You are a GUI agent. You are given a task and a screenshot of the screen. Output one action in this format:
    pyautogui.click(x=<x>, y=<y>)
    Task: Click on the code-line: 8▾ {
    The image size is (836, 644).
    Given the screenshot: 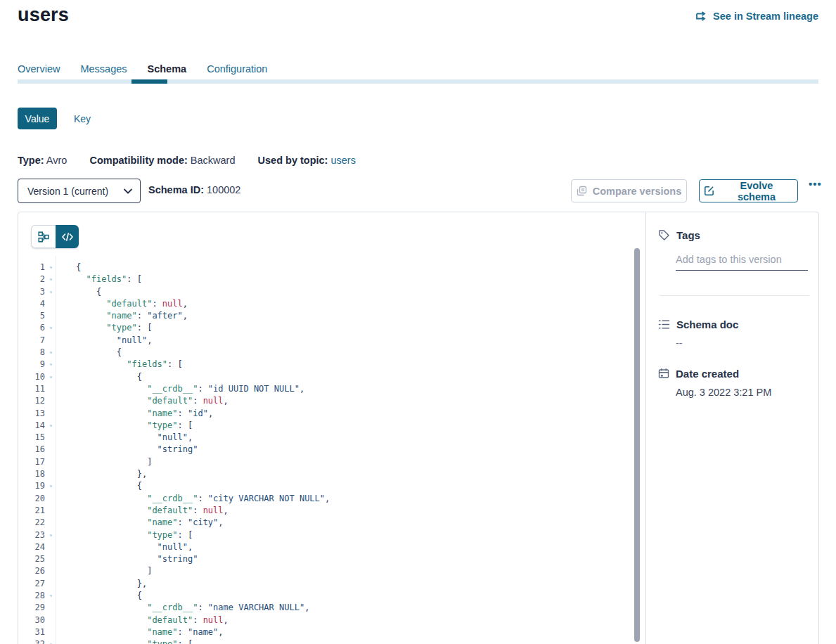 What is the action you would take?
    pyautogui.click(x=332, y=353)
    